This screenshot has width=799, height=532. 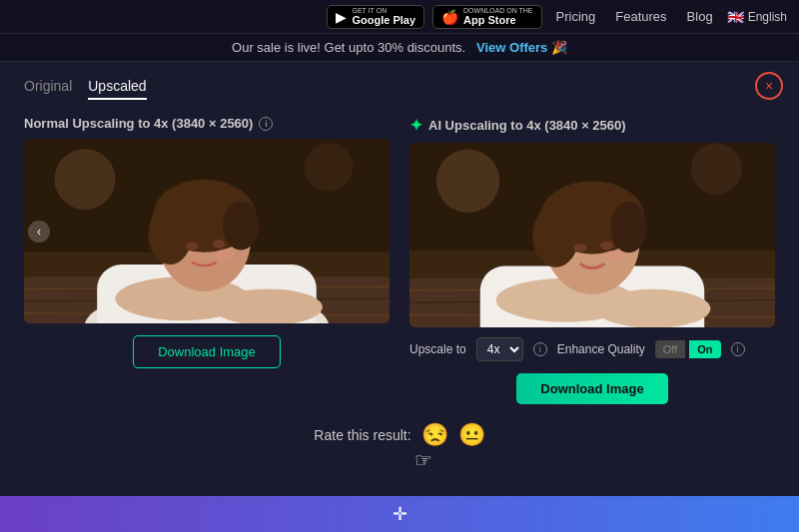 I want to click on google-play-btn: ▶ GET IT ON Google Play, so click(x=376, y=17).